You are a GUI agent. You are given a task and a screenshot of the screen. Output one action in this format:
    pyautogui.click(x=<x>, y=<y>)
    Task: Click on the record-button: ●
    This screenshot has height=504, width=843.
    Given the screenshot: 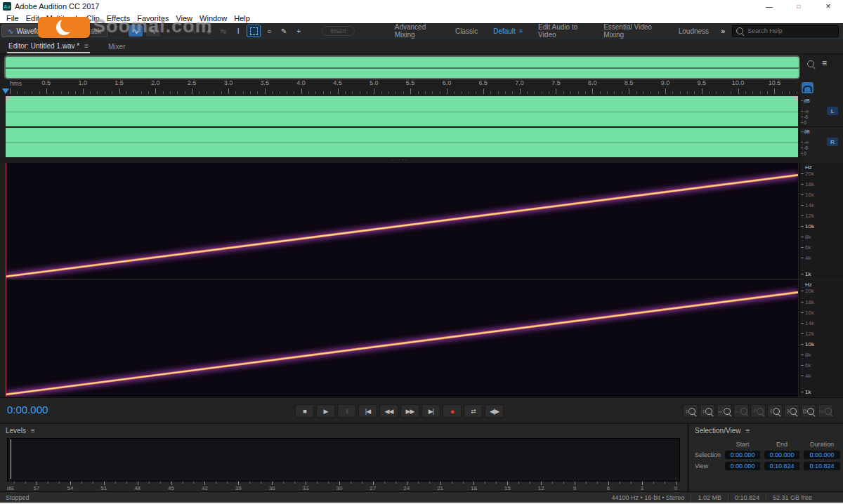 What is the action you would take?
    pyautogui.click(x=452, y=411)
    